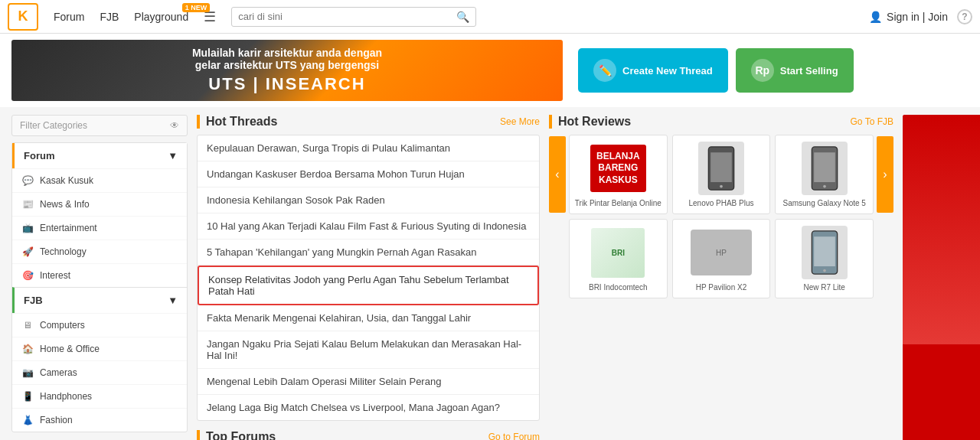 Image resolution: width=980 pixels, height=440 pixels. I want to click on top-forums-section: Top Forums Go to Forum ‹ 💉 Forum 1 NEWS, so click(368, 435).